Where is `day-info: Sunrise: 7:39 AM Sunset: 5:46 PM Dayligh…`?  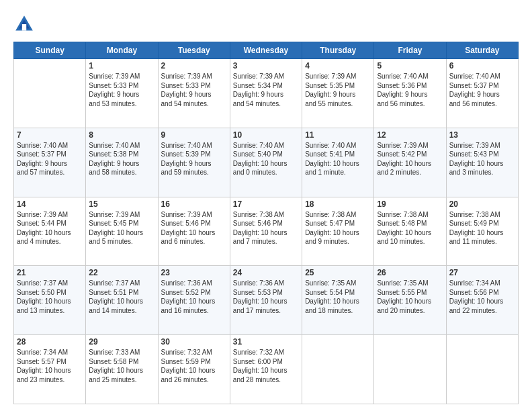 day-info: Sunrise: 7:39 AM Sunset: 5:46 PM Dayligh… is located at coordinates (194, 228).